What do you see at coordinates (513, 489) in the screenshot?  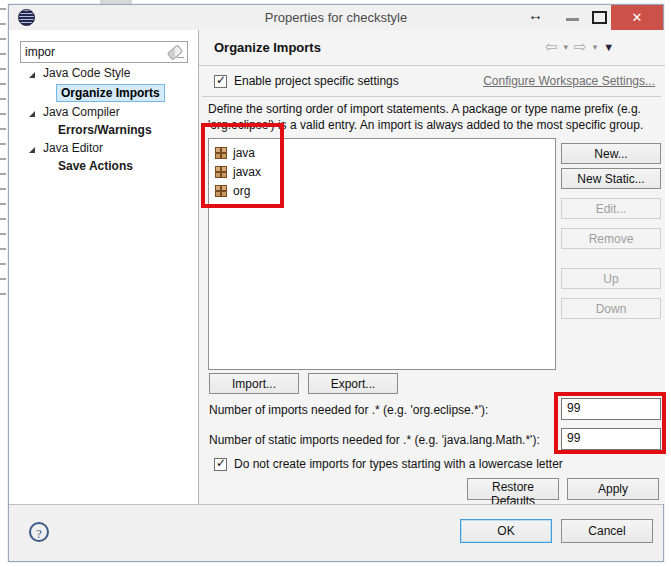 I see `restore-defaults-button: Restore Defaults` at bounding box center [513, 489].